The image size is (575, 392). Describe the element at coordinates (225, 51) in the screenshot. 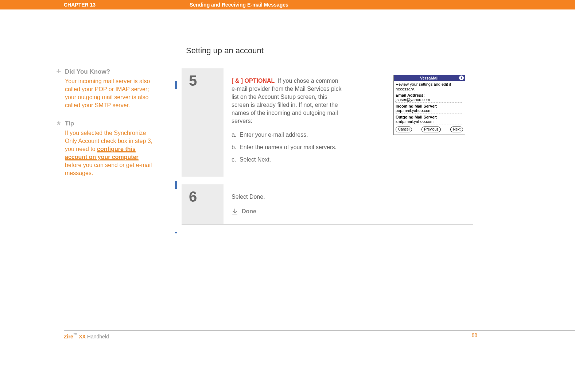

I see `section-heading: Setting up an account` at that location.